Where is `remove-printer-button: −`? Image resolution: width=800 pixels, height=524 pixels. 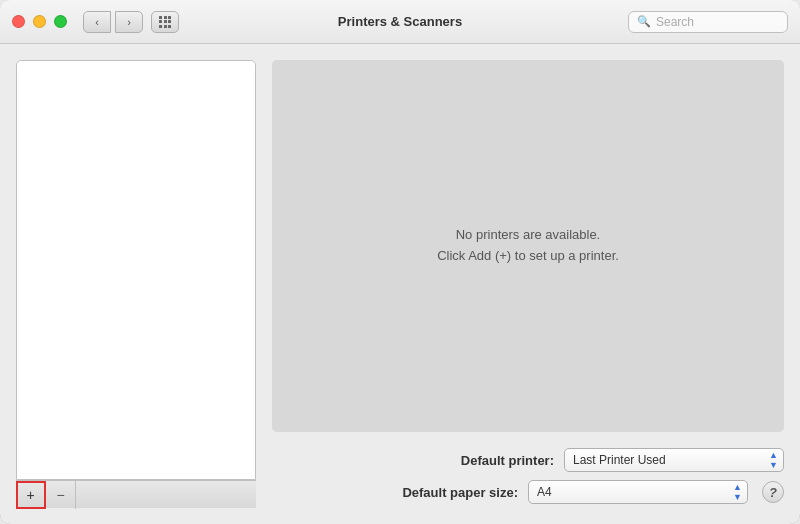
remove-printer-button: − is located at coordinates (61, 495).